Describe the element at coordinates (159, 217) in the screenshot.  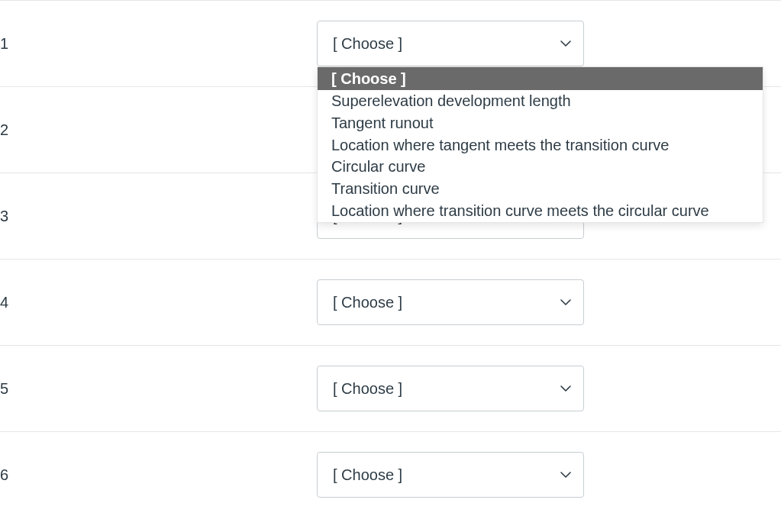
I see `row-label: 3` at that location.